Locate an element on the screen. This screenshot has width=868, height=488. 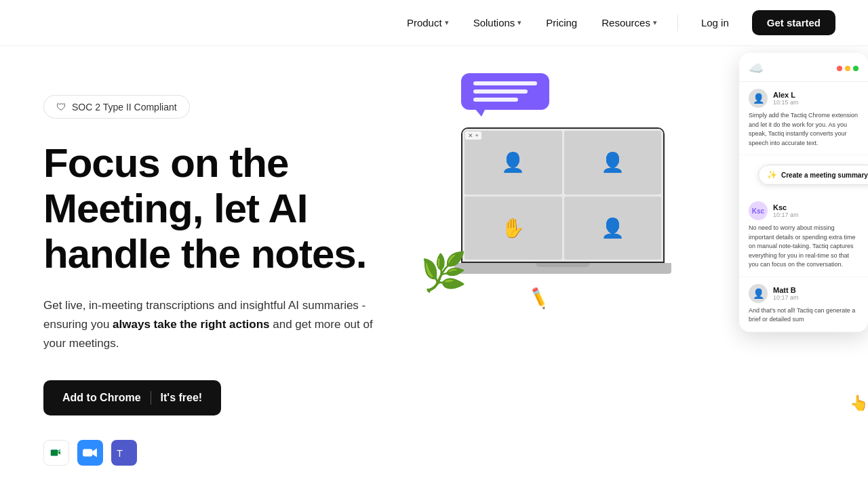
pen-decoration: ✏️ is located at coordinates (539, 298).